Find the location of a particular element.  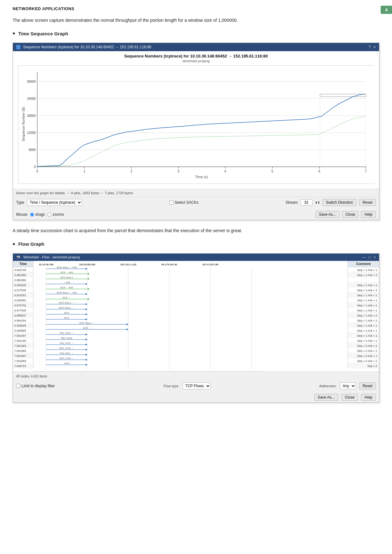

drags-radio-label: drags is located at coordinates (37, 214).